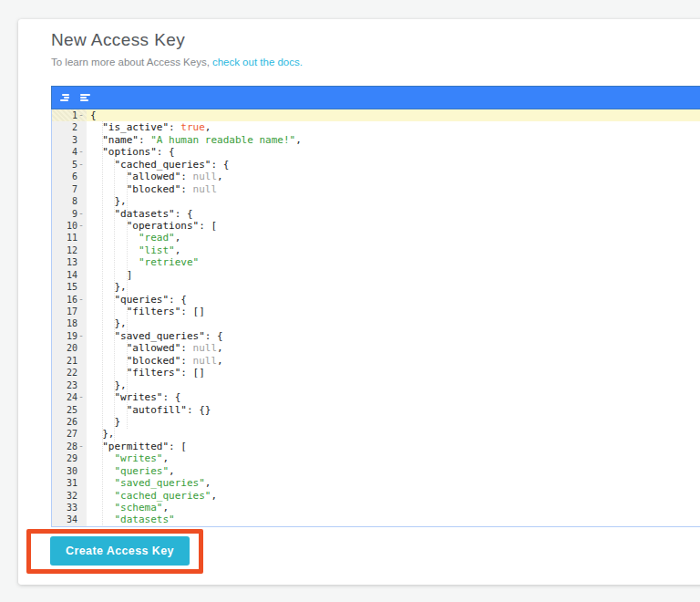 The height and width of the screenshot is (602, 700). Describe the element at coordinates (394, 151) in the screenshot. I see `code-line: "options": {` at that location.